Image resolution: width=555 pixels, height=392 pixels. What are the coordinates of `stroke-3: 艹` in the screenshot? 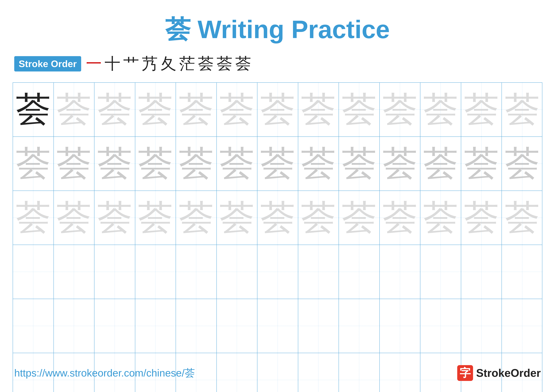 It's located at (131, 64).